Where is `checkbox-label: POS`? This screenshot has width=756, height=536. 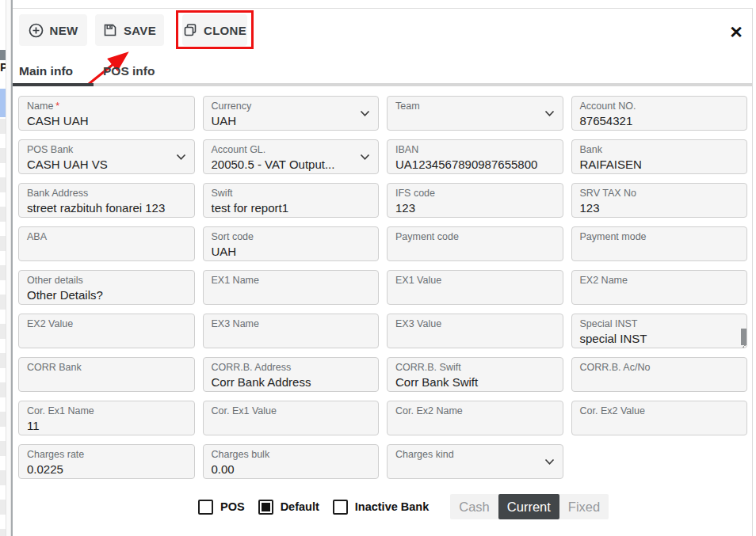
checkbox-label: POS is located at coordinates (233, 507).